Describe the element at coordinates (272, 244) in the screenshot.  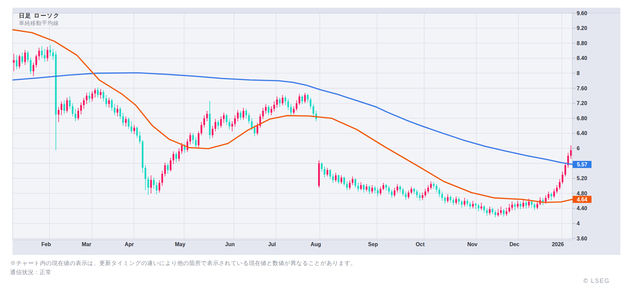
I see `svg-text: Jul` at that location.